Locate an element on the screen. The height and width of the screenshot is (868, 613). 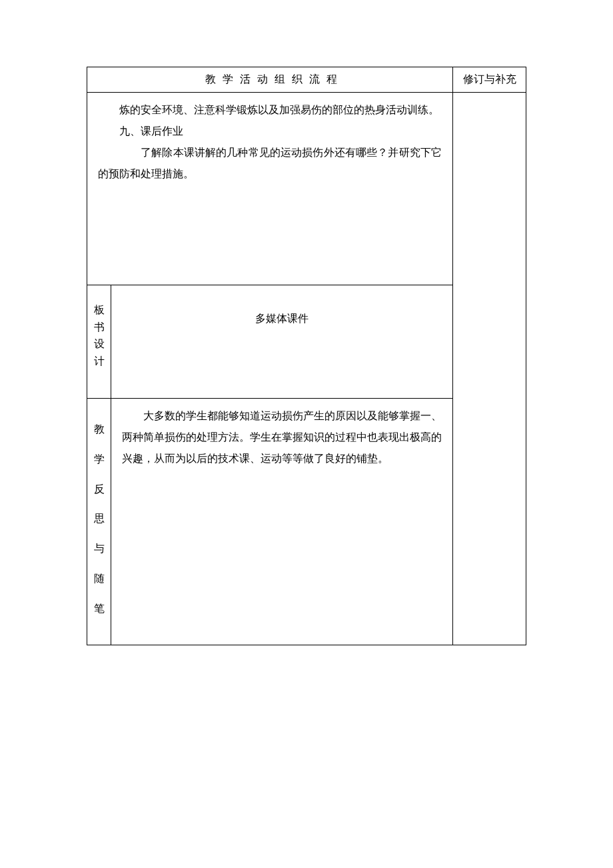
board-design-text: 多媒体课件 is located at coordinates (282, 319).